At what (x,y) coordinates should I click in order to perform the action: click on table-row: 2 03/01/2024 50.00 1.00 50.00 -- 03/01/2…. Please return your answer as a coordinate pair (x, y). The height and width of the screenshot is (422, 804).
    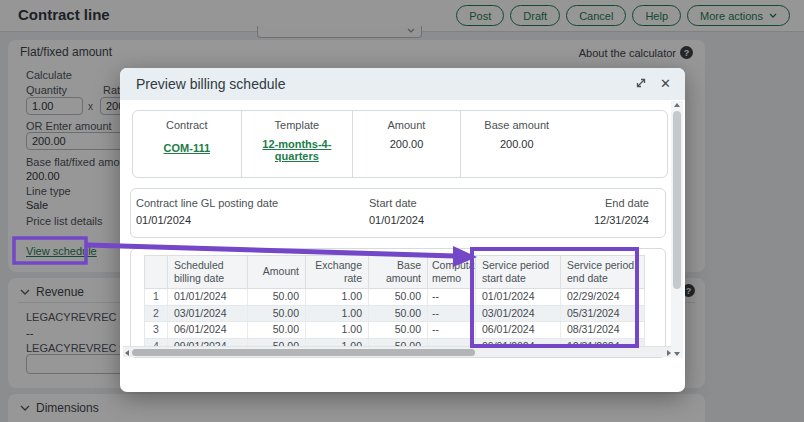
    Looking at the image, I should click on (394, 314).